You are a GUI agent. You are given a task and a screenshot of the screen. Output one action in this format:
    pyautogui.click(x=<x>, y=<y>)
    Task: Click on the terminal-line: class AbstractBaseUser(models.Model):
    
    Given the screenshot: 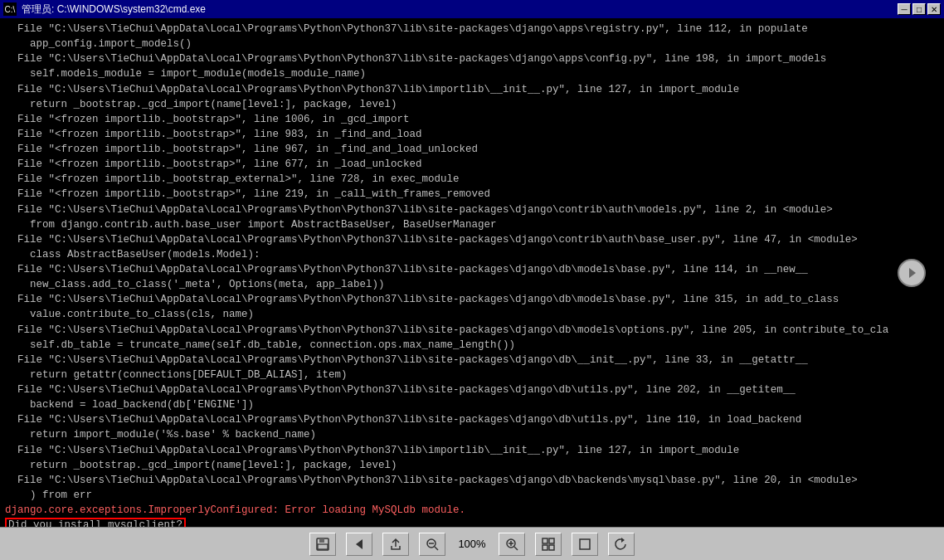 What is the action you would take?
    pyautogui.click(x=472, y=255)
    